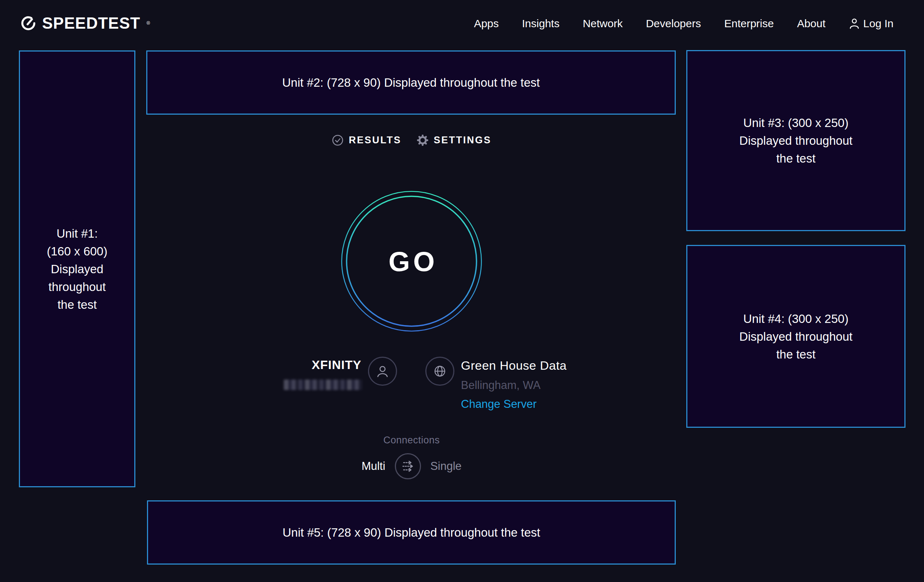  I want to click on connections-toggle-button, so click(408, 466).